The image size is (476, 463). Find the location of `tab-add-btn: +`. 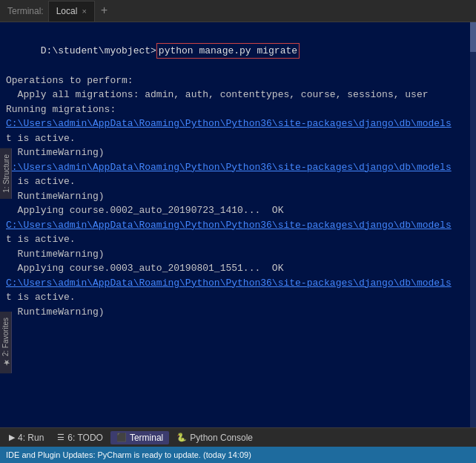

tab-add-btn: + is located at coordinates (105, 11).